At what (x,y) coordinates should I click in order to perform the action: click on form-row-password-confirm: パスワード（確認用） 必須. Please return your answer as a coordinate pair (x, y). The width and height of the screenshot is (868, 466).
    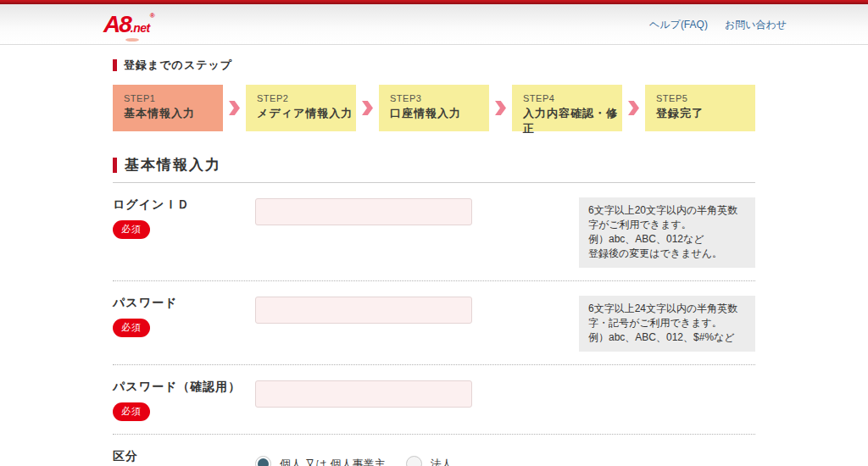
    Looking at the image, I should click on (434, 400).